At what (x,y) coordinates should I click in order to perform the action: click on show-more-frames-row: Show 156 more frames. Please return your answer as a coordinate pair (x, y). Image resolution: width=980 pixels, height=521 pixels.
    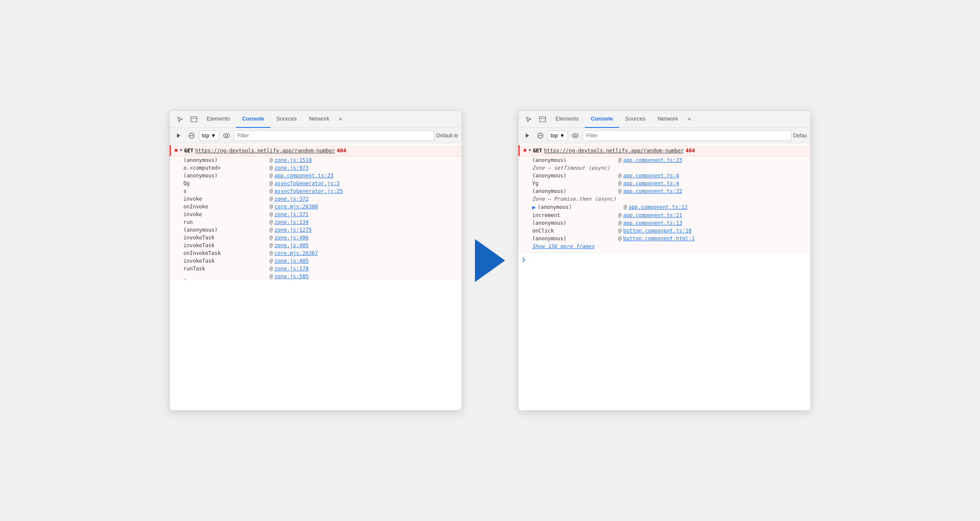
    Looking at the image, I should click on (664, 248).